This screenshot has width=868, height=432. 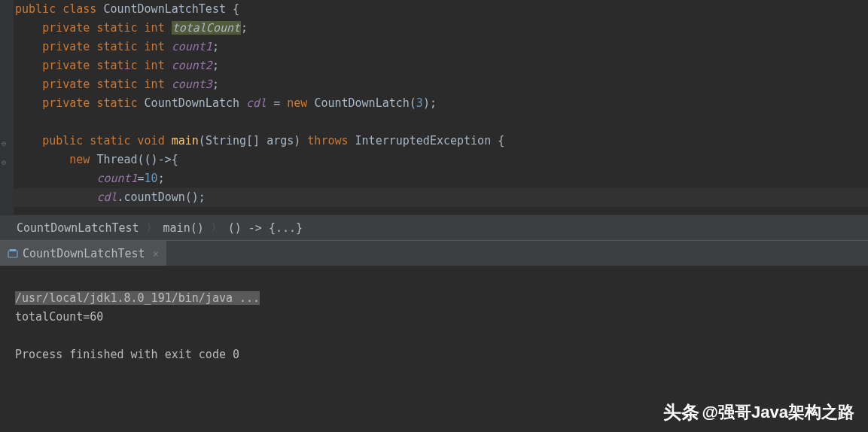 I want to click on watermark-logo: 头条, so click(x=681, y=412).